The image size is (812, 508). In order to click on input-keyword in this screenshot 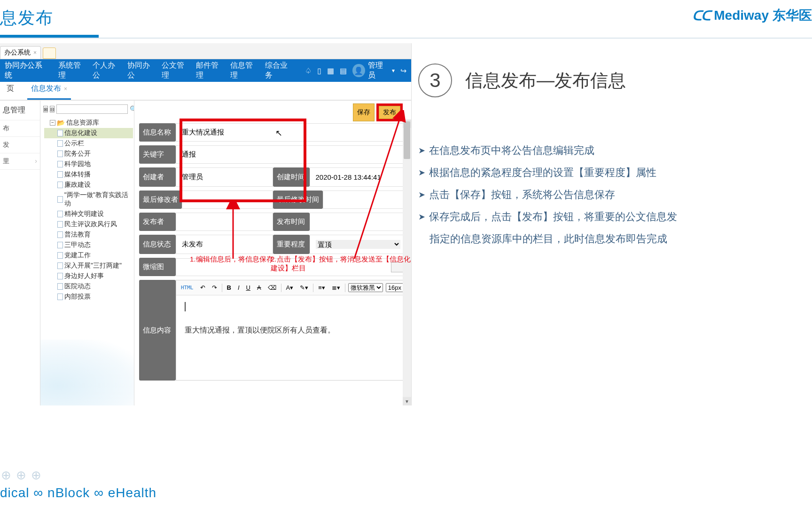, I will do `click(291, 154)`.